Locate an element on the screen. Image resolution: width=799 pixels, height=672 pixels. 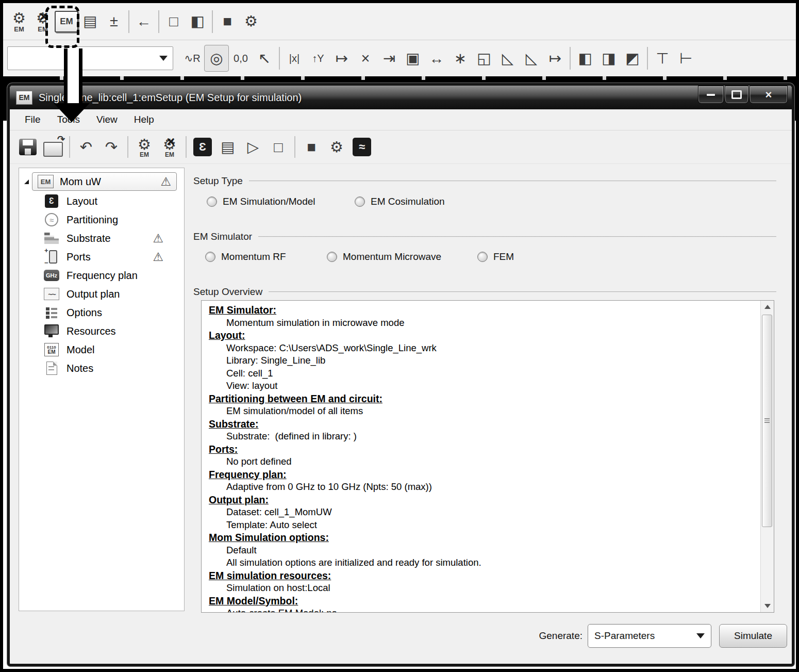
undo-icon: ↶ is located at coordinates (86, 147).